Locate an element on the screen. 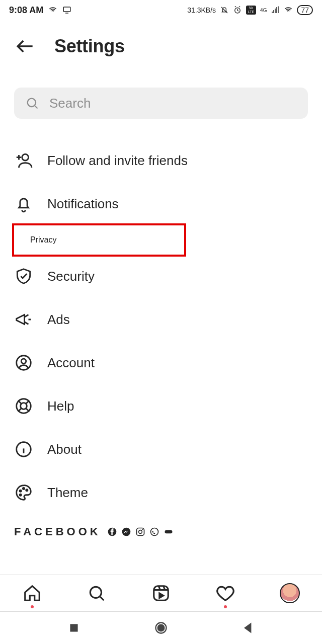 Image resolution: width=322 pixels, height=644 pixels. status-time: 9:08 AM is located at coordinates (26, 10).